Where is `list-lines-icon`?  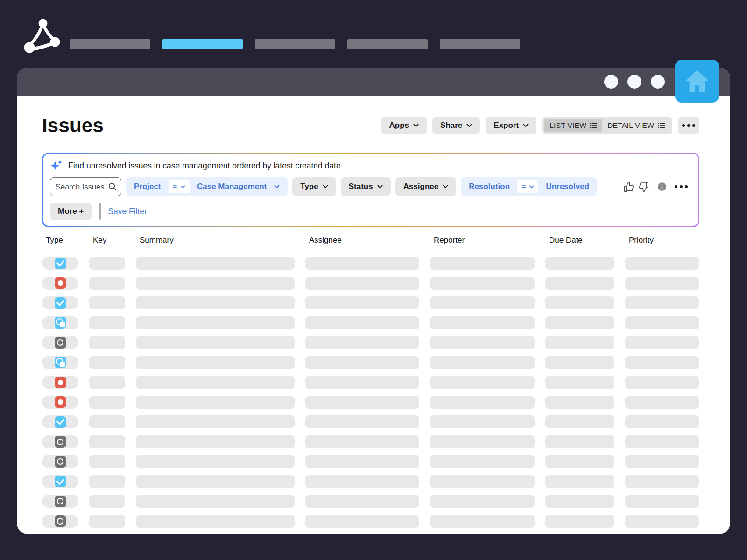
list-lines-icon is located at coordinates (661, 126).